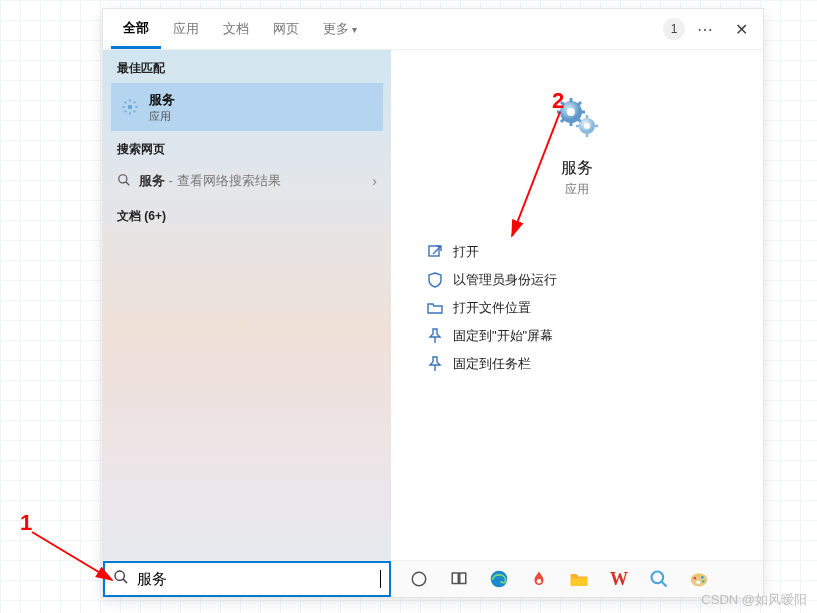  What do you see at coordinates (539, 579) in the screenshot?
I see `fire-icon` at bounding box center [539, 579].